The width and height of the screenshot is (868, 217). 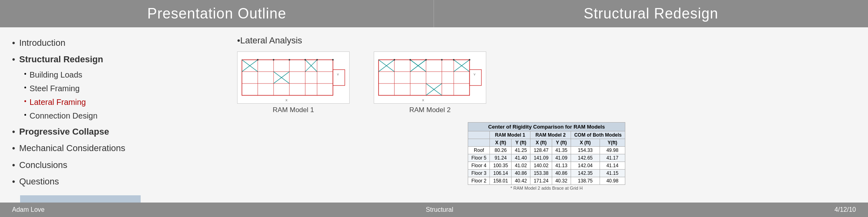 What do you see at coordinates (651, 14) in the screenshot?
I see `header-right: Structural Redesign` at bounding box center [651, 14].